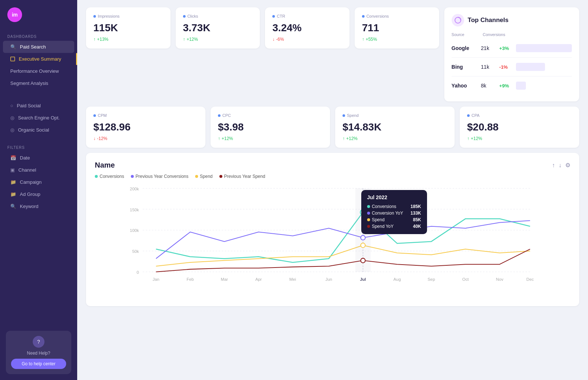 The height and width of the screenshot is (380, 588). Describe the element at coordinates (12, 59) in the screenshot. I see `executive-icon` at that location.